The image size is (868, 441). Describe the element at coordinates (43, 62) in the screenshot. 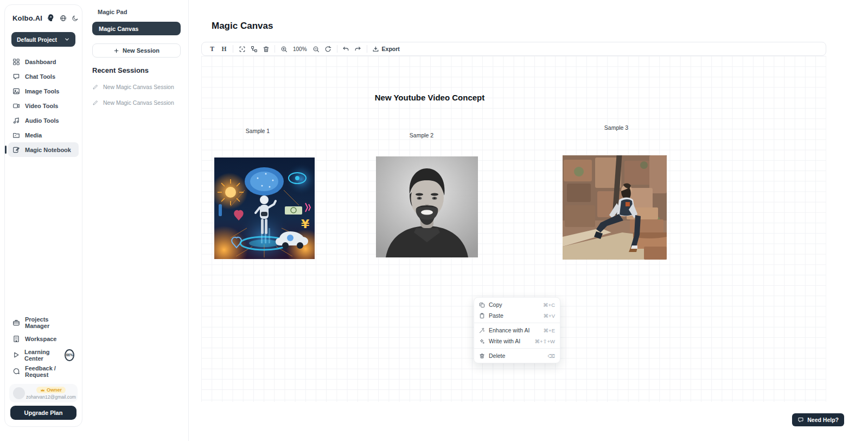

I see `sidebar-item-dashboard: Dashboard` at that location.